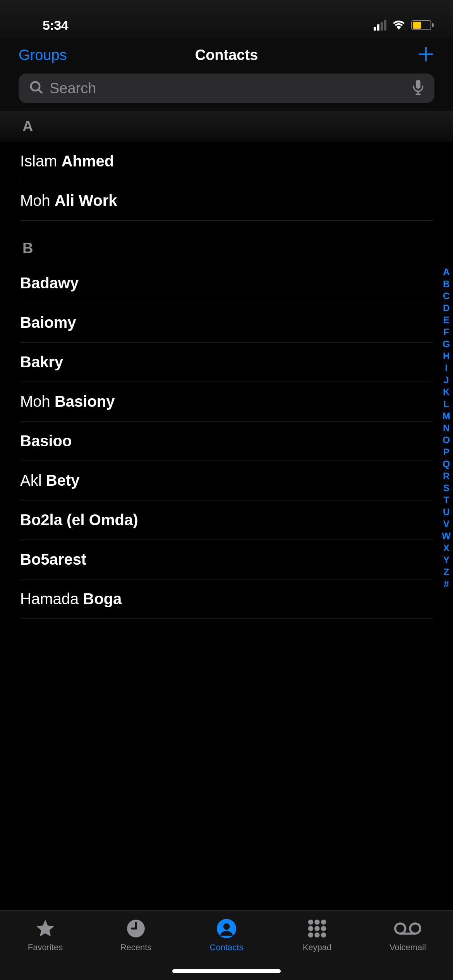 The image size is (453, 980). What do you see at coordinates (408, 947) in the screenshot?
I see `tab-label: Voicemail` at bounding box center [408, 947].